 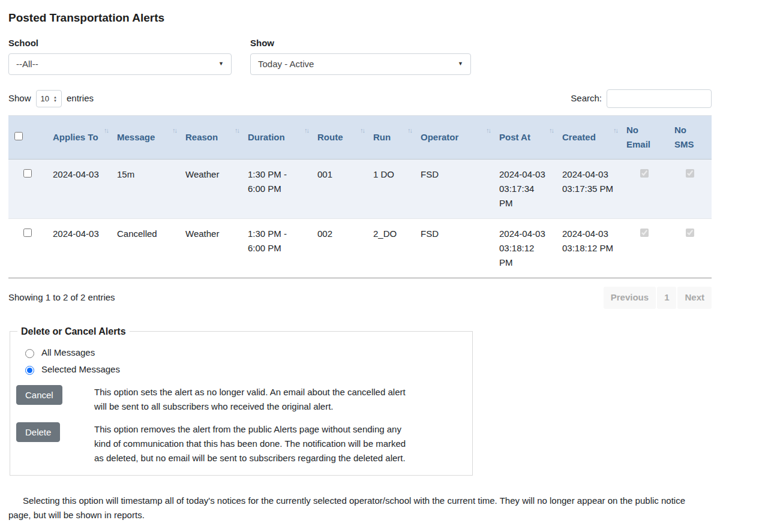 What do you see at coordinates (360, 18) in the screenshot?
I see `page-title: Posted Transportation Alerts` at bounding box center [360, 18].